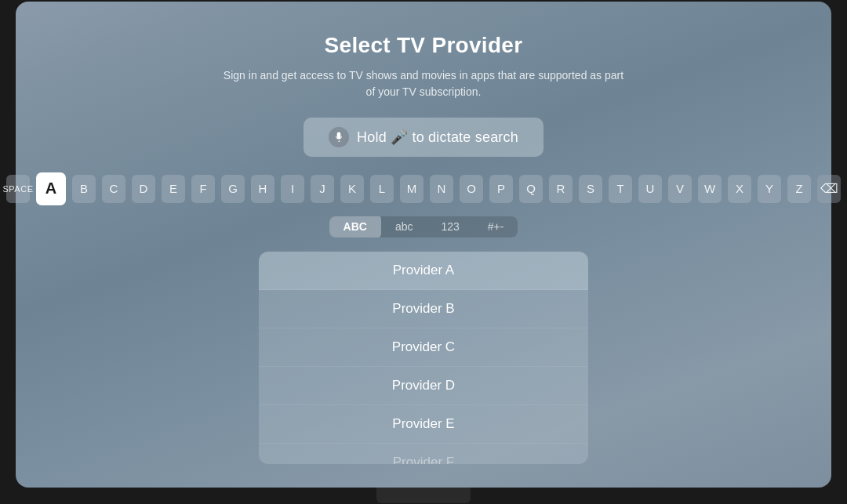  What do you see at coordinates (424, 453) in the screenshot?
I see `provider-f: Provider F` at bounding box center [424, 453].